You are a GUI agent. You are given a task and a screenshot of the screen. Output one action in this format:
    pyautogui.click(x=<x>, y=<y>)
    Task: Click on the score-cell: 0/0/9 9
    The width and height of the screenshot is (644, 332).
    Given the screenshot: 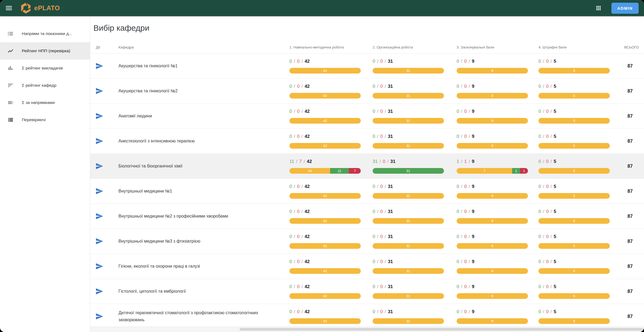 What is the action you would take?
    pyautogui.click(x=498, y=317)
    